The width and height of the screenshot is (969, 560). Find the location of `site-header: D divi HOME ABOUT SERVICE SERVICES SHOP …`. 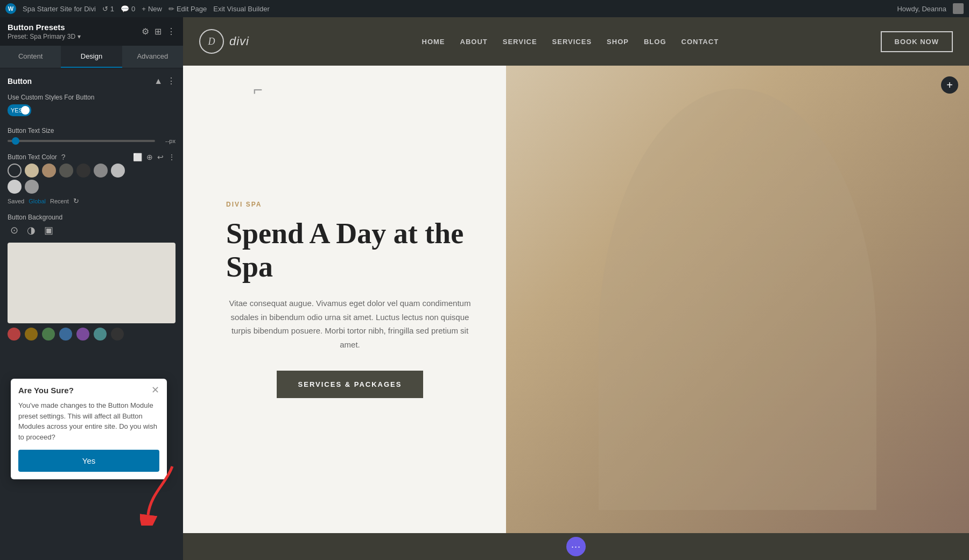

site-header: D divi HOME ABOUT SERVICE SERVICES SHOP … is located at coordinates (576, 41).